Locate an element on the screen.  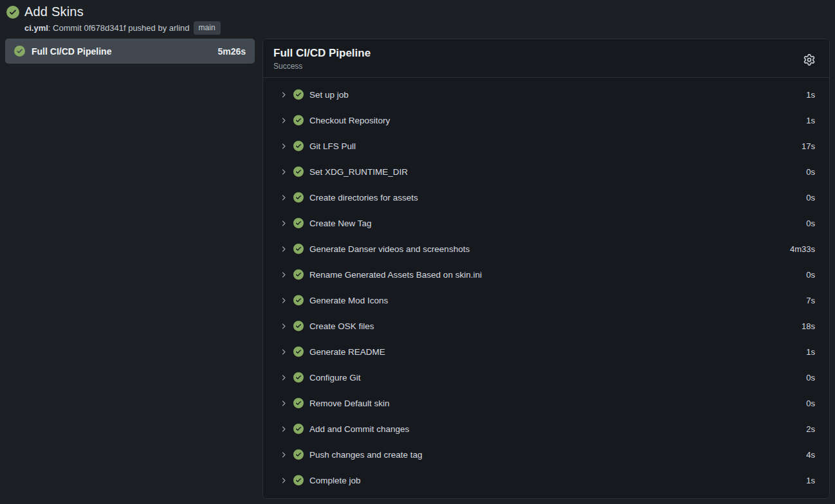
step-label: Create OSK files is located at coordinates (556, 327).